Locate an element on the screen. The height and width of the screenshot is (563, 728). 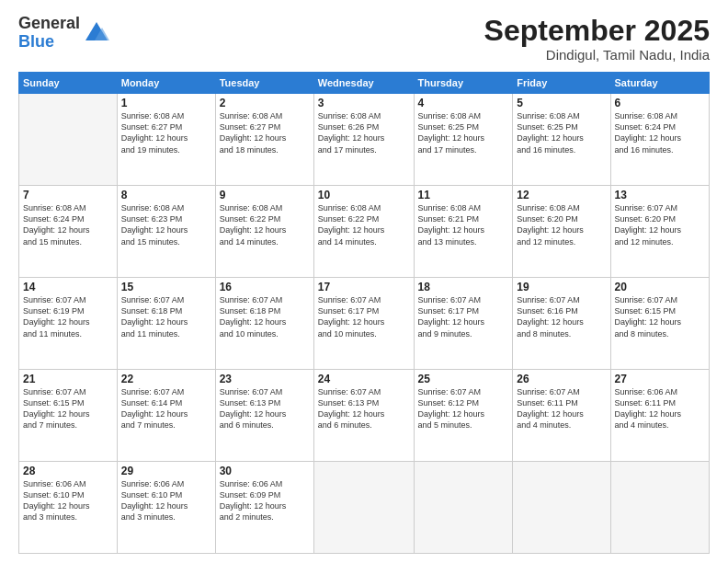
table-cell: 28Sunrise: 6:06 AM Sunset: 6:10 PM Dayli… is located at coordinates (68, 508).